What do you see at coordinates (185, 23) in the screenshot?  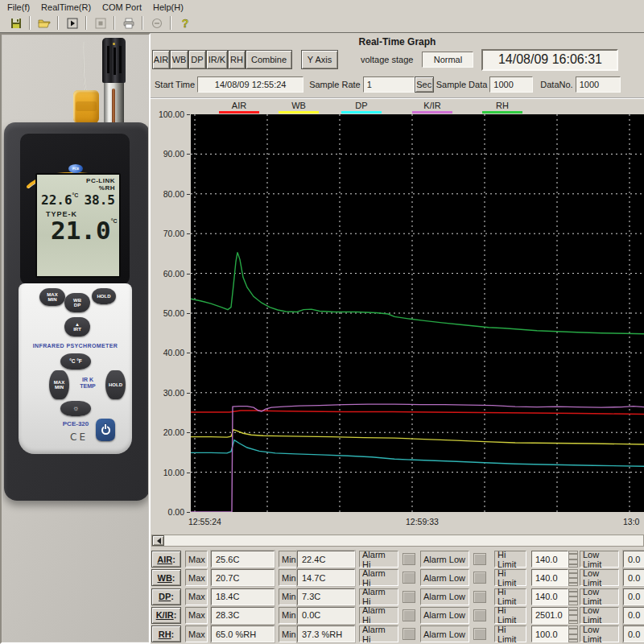 I see `toolbar-help-icon: ?` at bounding box center [185, 23].